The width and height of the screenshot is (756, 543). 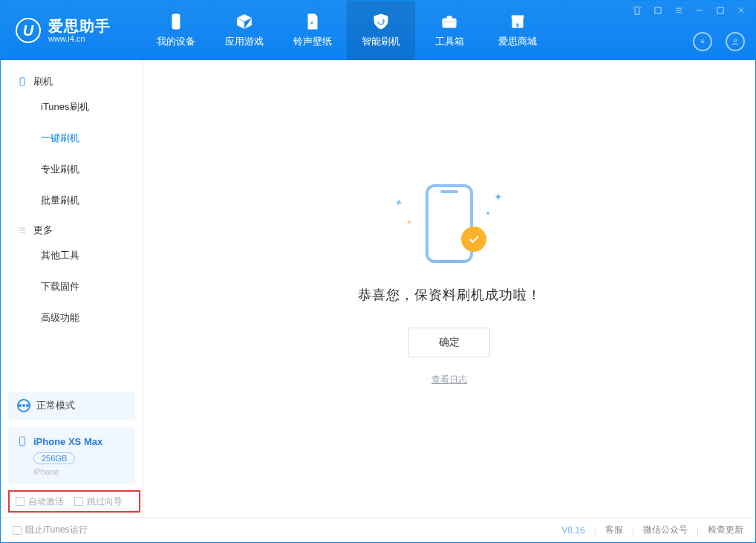 I want to click on minimize-icon, so click(x=700, y=10).